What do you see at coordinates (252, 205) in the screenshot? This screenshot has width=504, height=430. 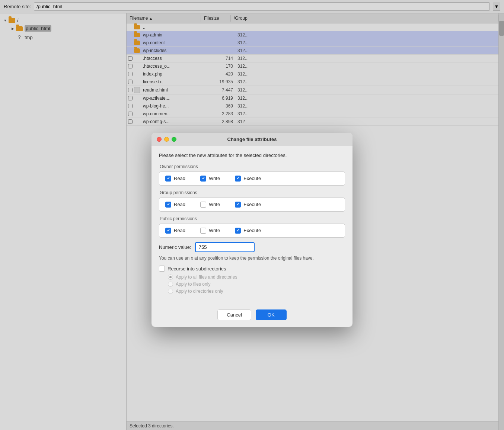 I see `group-permissions-box: Read Write Execute` at bounding box center [252, 205].